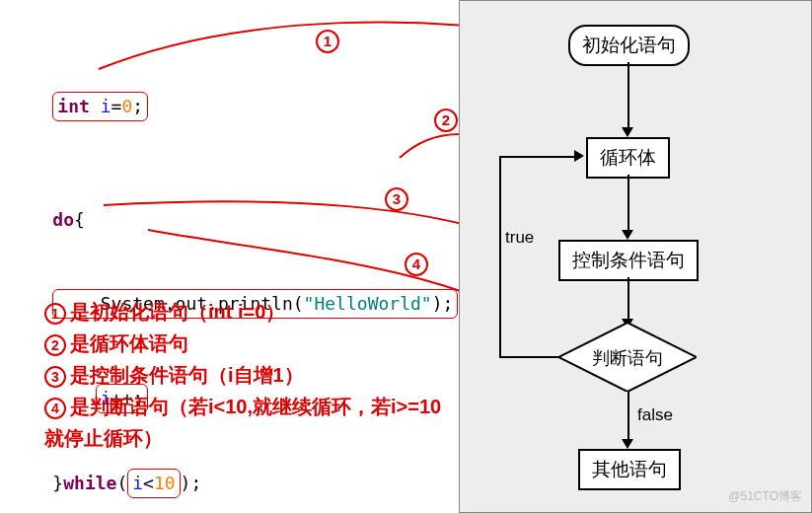 Image resolution: width=812 pixels, height=513 pixels. What do you see at coordinates (129, 343) in the screenshot?
I see `note-2: 是循环体语句` at bounding box center [129, 343].